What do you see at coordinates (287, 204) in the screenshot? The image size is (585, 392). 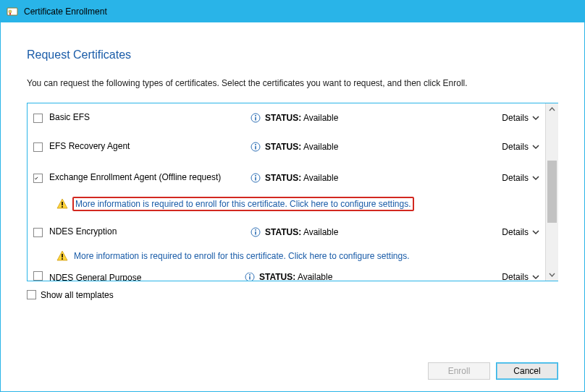 I see `more-info-row-exchange: More information is required to enroll f…` at bounding box center [287, 204].